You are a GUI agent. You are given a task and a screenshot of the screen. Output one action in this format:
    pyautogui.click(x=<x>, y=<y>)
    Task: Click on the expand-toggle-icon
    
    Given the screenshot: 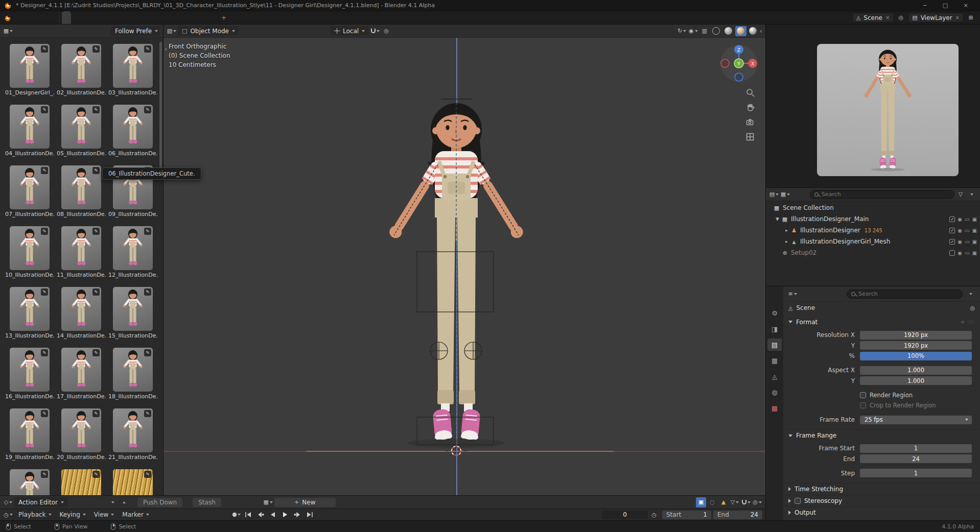 What is the action you would take?
    pyautogui.click(x=787, y=241)
    